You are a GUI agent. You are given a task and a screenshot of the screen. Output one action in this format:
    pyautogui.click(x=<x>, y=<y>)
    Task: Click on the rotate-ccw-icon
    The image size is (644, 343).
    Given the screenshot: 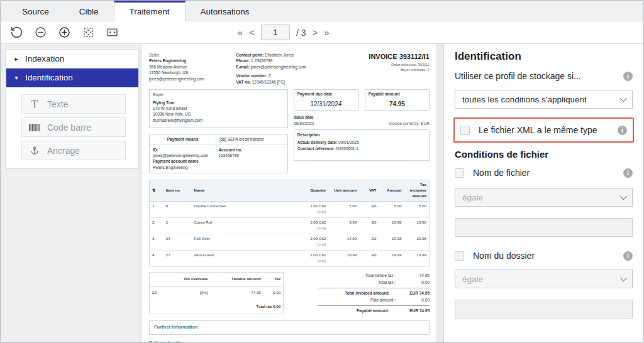 What is the action you would take?
    pyautogui.click(x=16, y=33)
    